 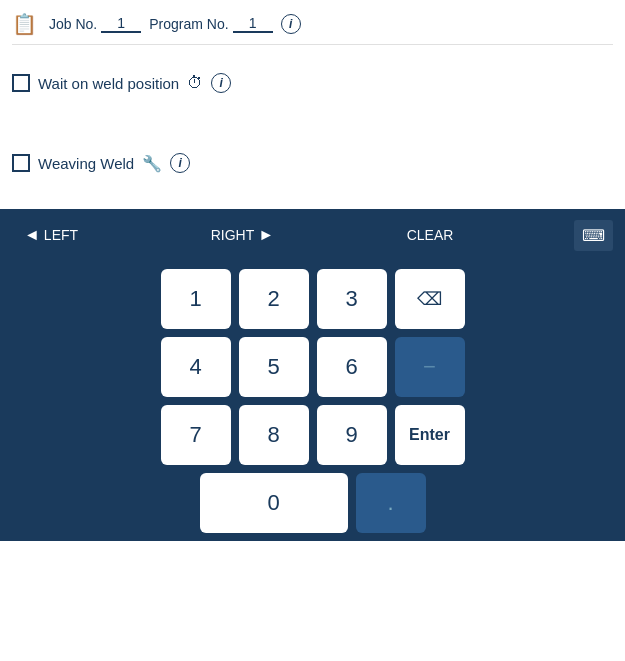 What do you see at coordinates (210, 24) in the screenshot?
I see `program-no-group: Program No.` at bounding box center [210, 24].